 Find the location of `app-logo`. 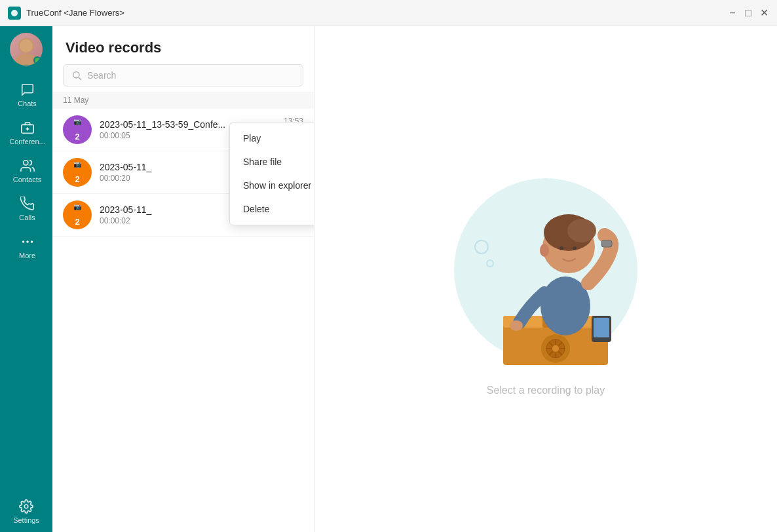

app-logo is located at coordinates (14, 13).